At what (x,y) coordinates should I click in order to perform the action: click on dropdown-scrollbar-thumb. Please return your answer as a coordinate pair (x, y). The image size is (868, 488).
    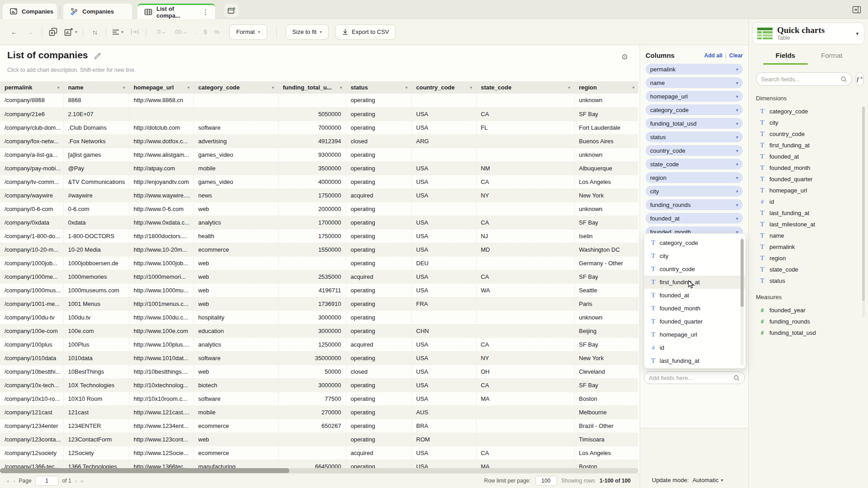
    Looking at the image, I should click on (742, 273).